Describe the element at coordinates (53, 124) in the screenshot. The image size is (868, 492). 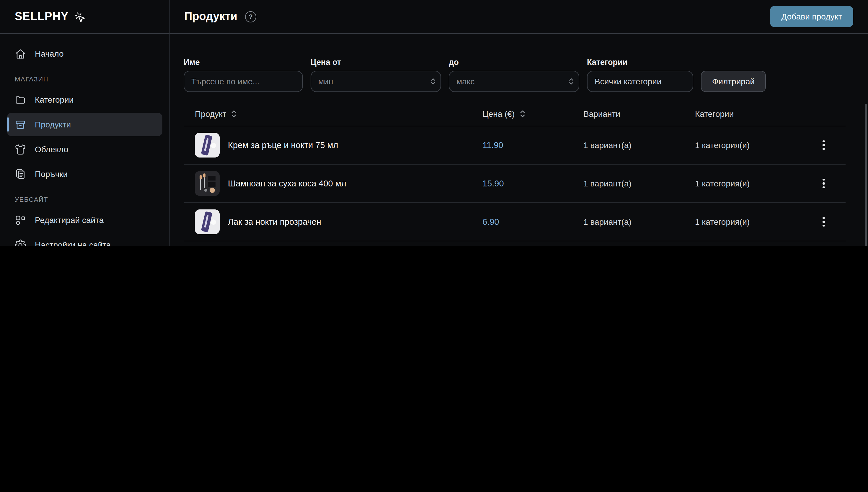
I see `sidebar-item-label: Продукти` at that location.